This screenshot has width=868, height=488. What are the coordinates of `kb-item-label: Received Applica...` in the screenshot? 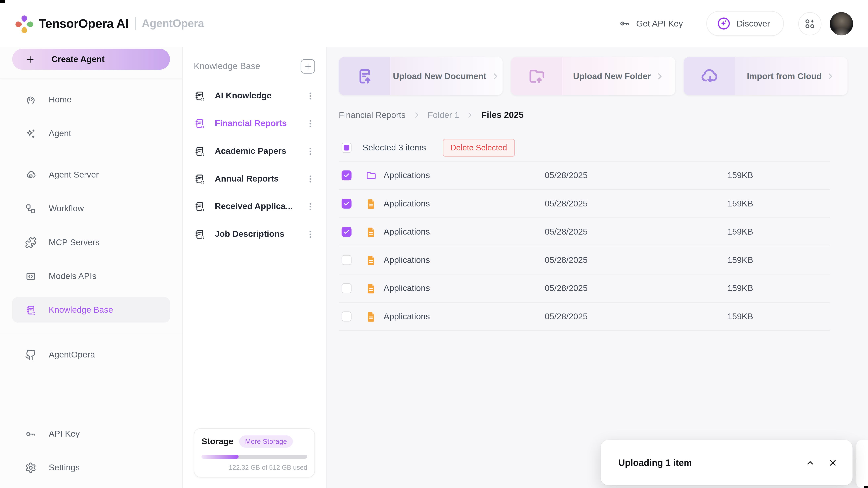 It's located at (254, 206).